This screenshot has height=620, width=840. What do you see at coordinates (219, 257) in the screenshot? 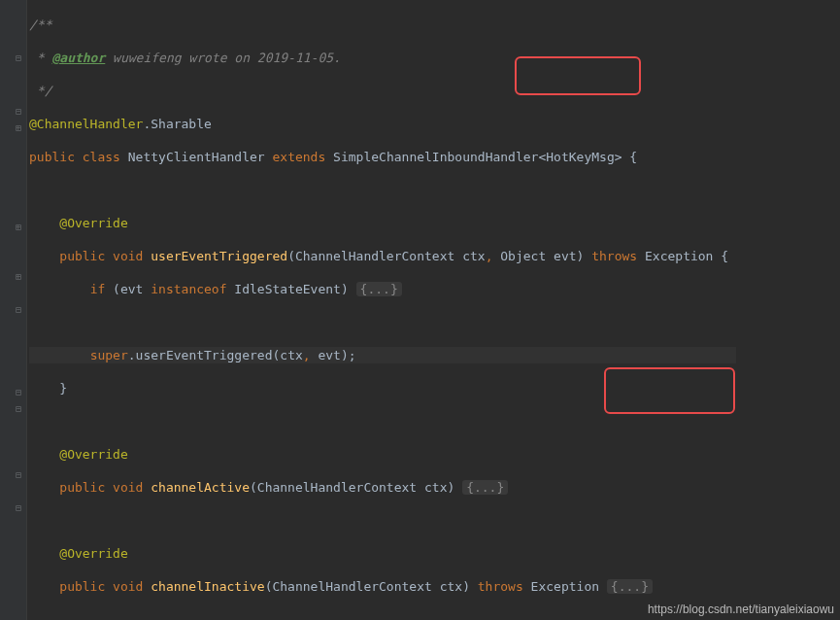
I see `method-name: userEventTriggered` at bounding box center [219, 257].